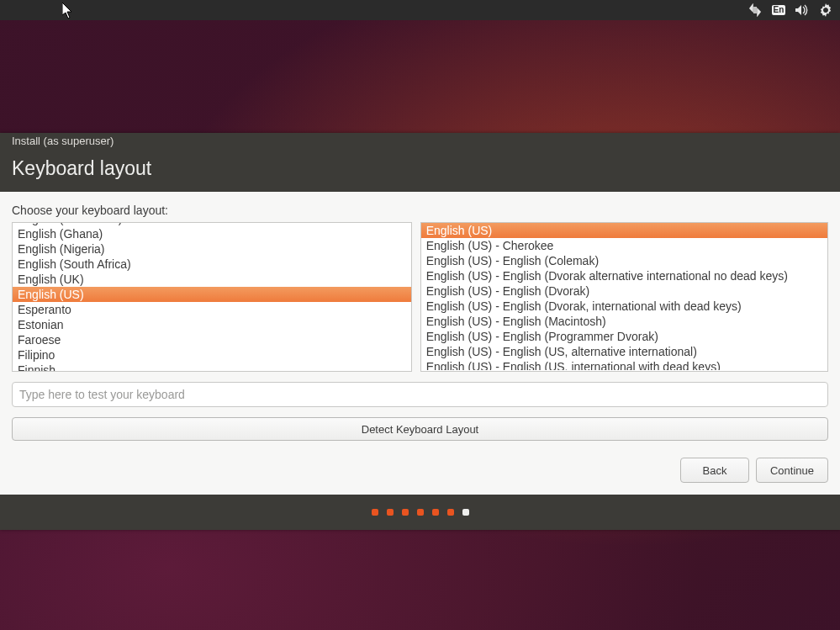  I want to click on list-item: English (US) - English (US, internationa…, so click(624, 365).